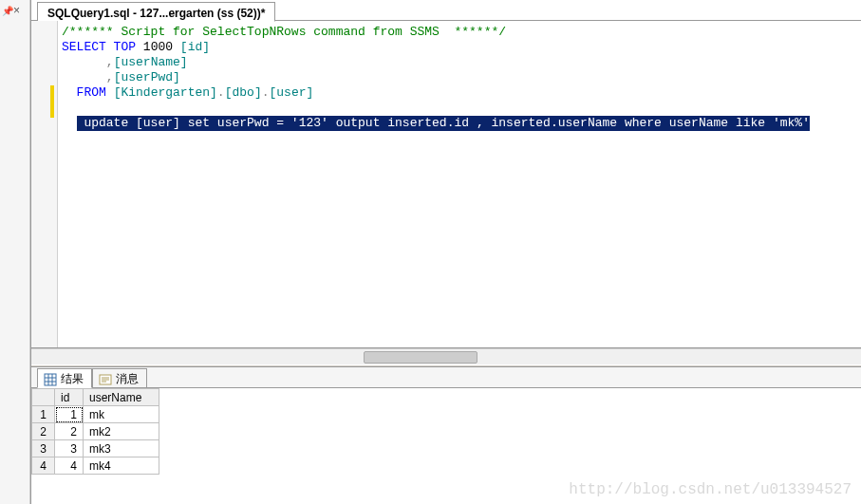 This screenshot has width=861, height=504. Describe the element at coordinates (44, 432) in the screenshot. I see `row-header: 2` at that location.